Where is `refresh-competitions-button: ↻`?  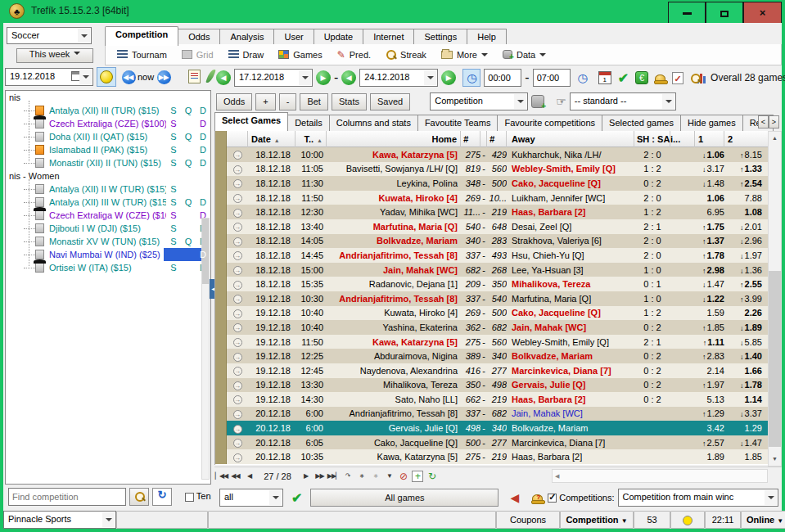 refresh-competitions-button: ↻ is located at coordinates (162, 497).